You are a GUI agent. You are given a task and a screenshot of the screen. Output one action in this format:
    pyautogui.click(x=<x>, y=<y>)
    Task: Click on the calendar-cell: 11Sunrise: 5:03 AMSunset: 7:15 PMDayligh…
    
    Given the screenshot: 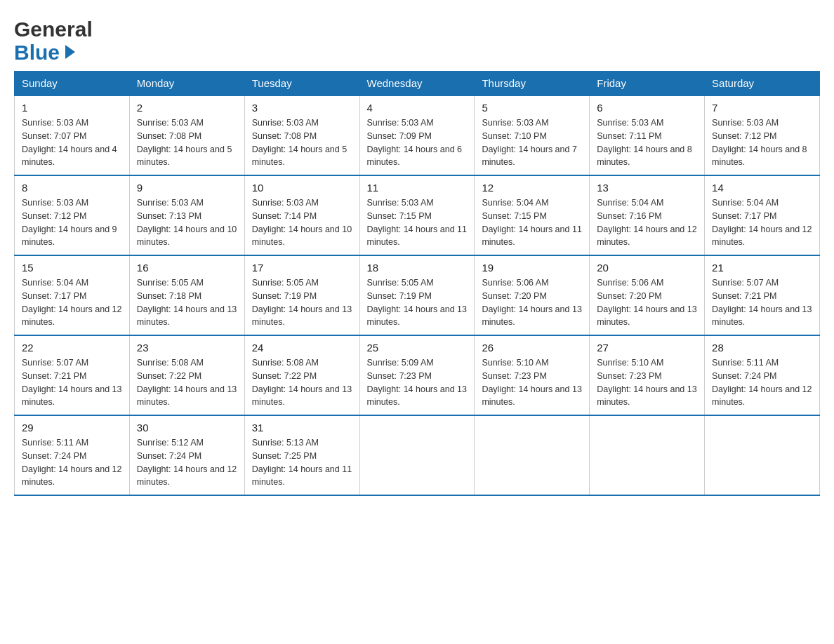 What is the action you would take?
    pyautogui.click(x=417, y=215)
    